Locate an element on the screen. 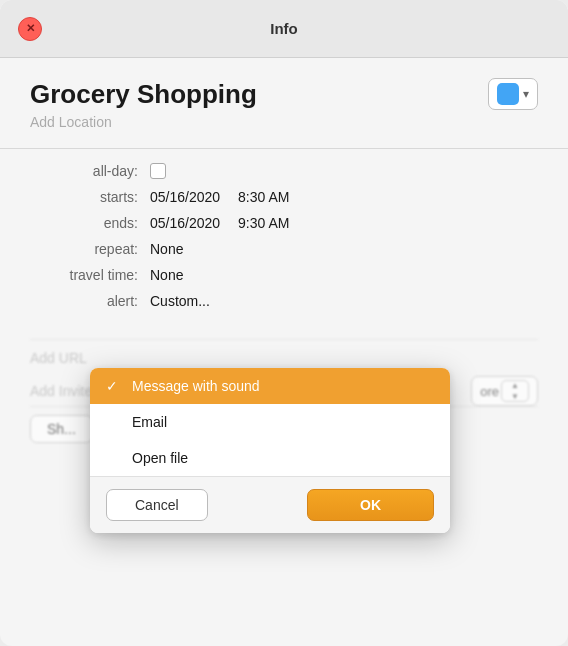  travel-time-row: travel time: None is located at coordinates (284, 275).